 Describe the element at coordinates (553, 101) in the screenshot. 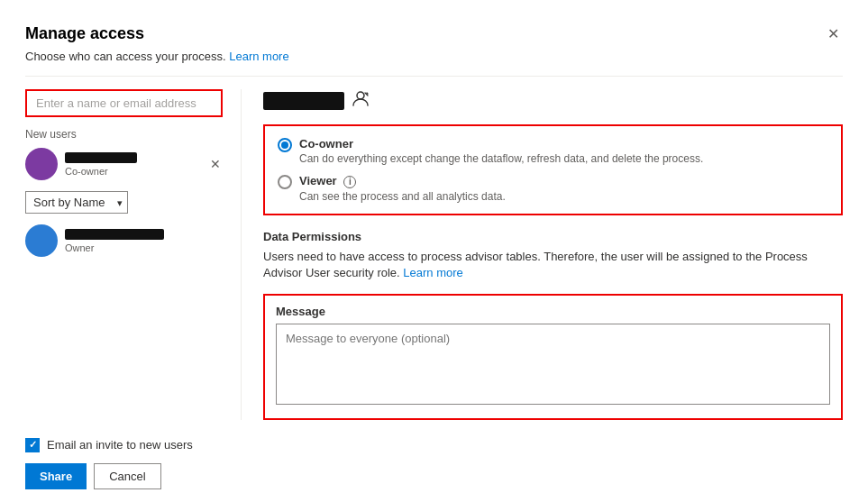

I see `top-right-row` at that location.